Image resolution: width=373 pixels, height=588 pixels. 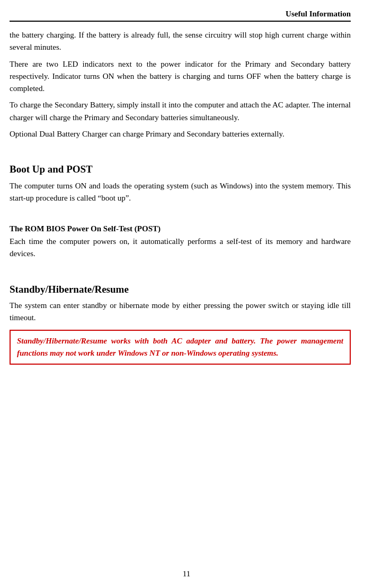 What do you see at coordinates (180, 248) in the screenshot?
I see `rom-paragraph: Each time the computer powers on, it aut…` at bounding box center [180, 248].